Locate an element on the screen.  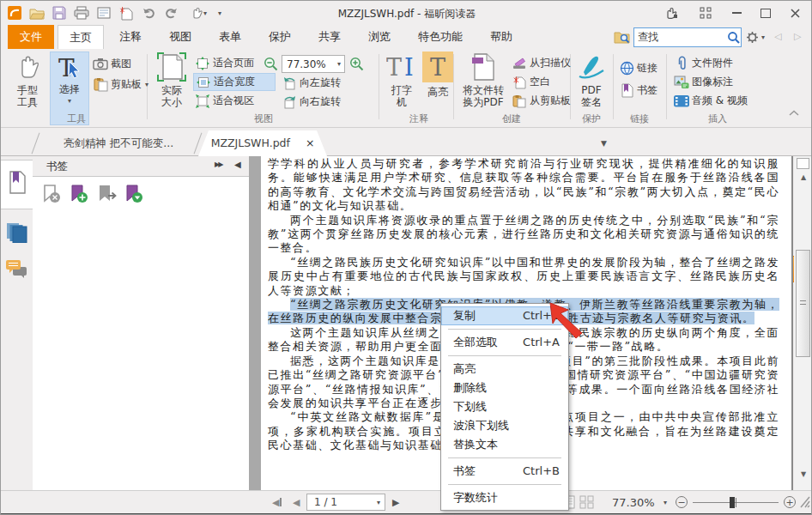
zoom-out-status-icon: − is located at coordinates (682, 502).